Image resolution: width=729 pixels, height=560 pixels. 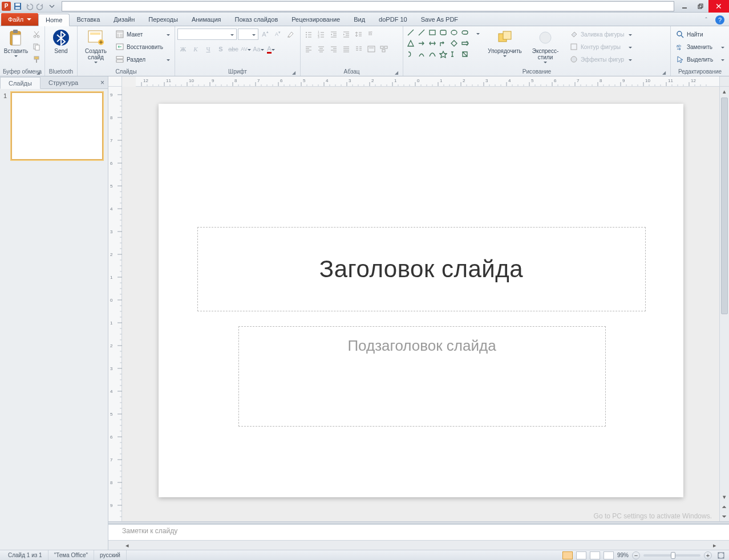 What do you see at coordinates (724, 506) in the screenshot?
I see `prev-slide-icon: ⏶` at bounding box center [724, 506].